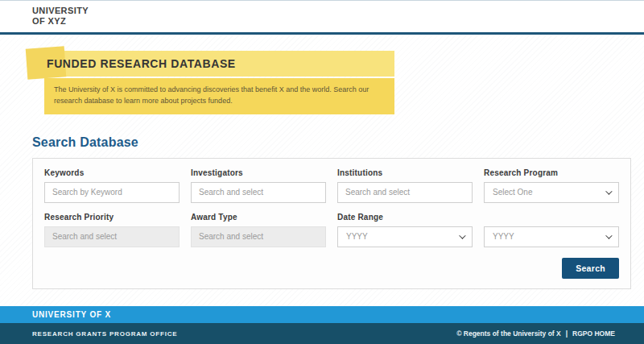 This screenshot has height=344, width=644. Describe the element at coordinates (332, 268) in the screenshot. I see `button-row: Search` at that location.